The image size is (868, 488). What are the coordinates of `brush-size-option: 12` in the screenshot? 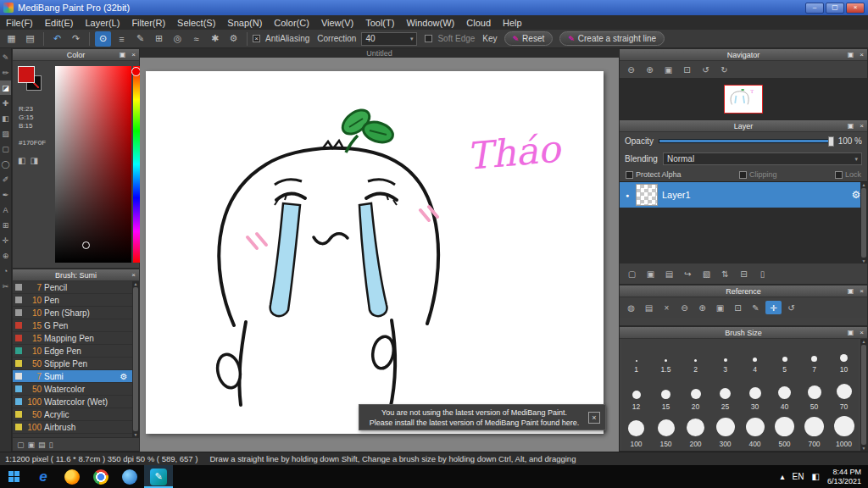 It's located at (636, 395).